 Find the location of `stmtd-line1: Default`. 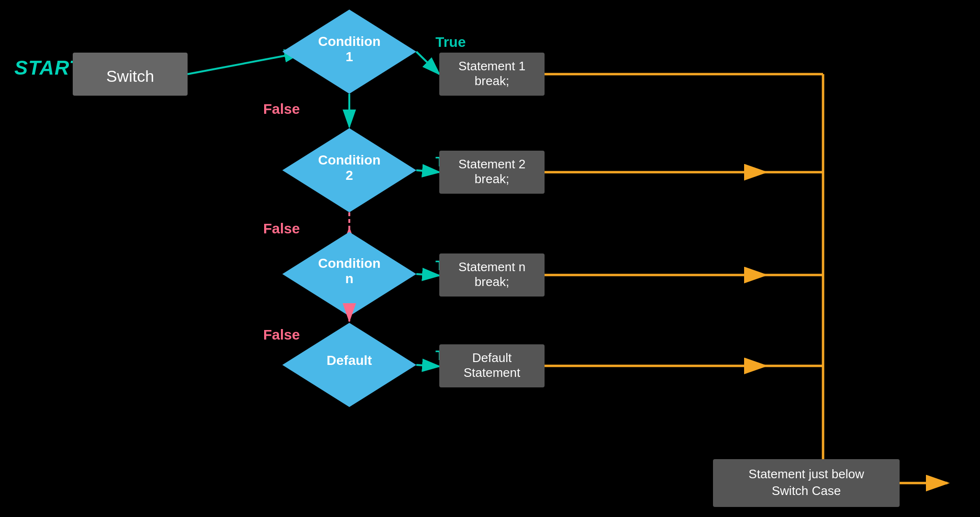

stmtd-line1: Default is located at coordinates (492, 358).